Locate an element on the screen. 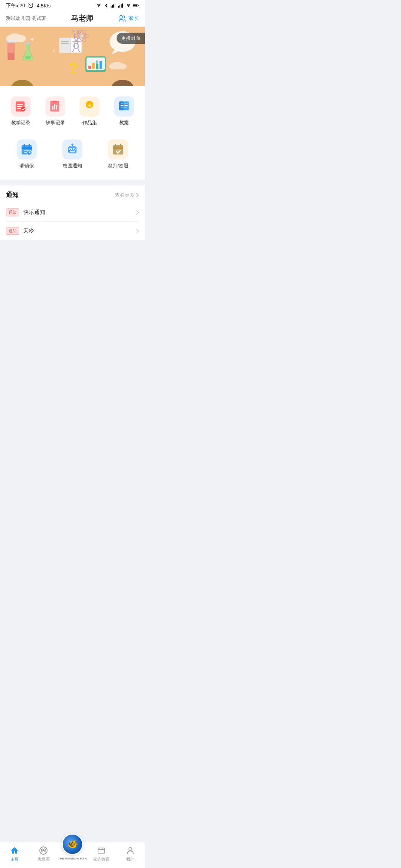  teaching-record-button: 教学记录 is located at coordinates (21, 111).